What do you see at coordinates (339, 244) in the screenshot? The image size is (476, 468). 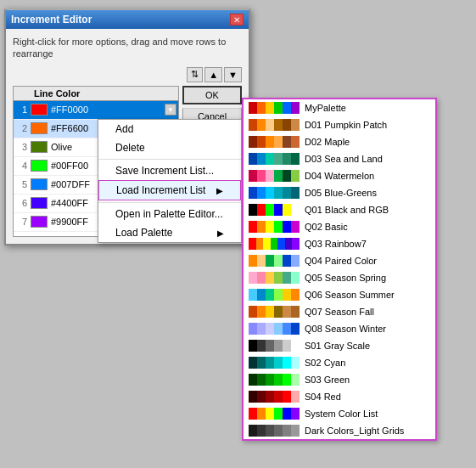 I see `submenu-item: Q03 Rainbow7` at bounding box center [339, 244].